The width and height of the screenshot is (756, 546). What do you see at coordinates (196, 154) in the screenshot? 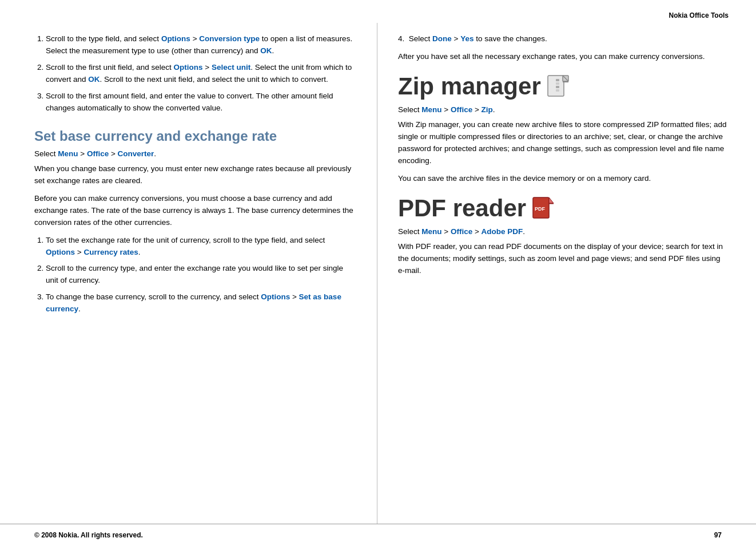
I see `select-menu-converter: Select Menu > Office > Converter.` at bounding box center [196, 154].